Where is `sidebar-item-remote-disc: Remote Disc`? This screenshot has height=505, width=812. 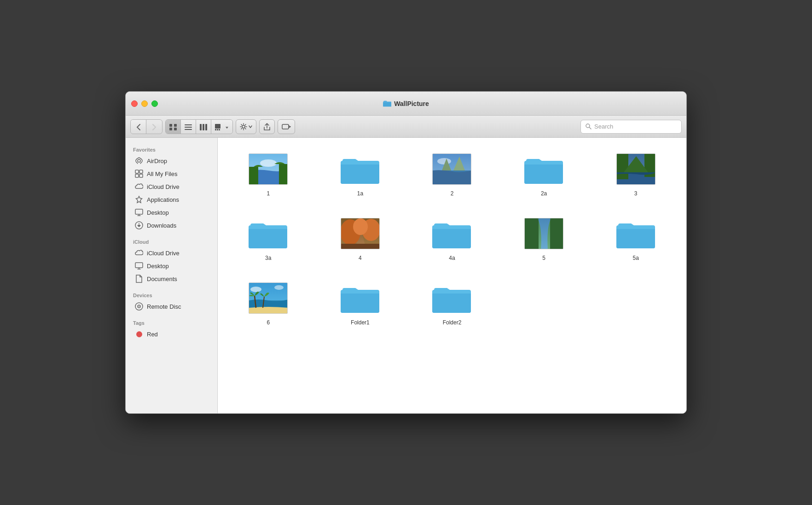
sidebar-item-remote-disc: Remote Disc is located at coordinates (171, 306).